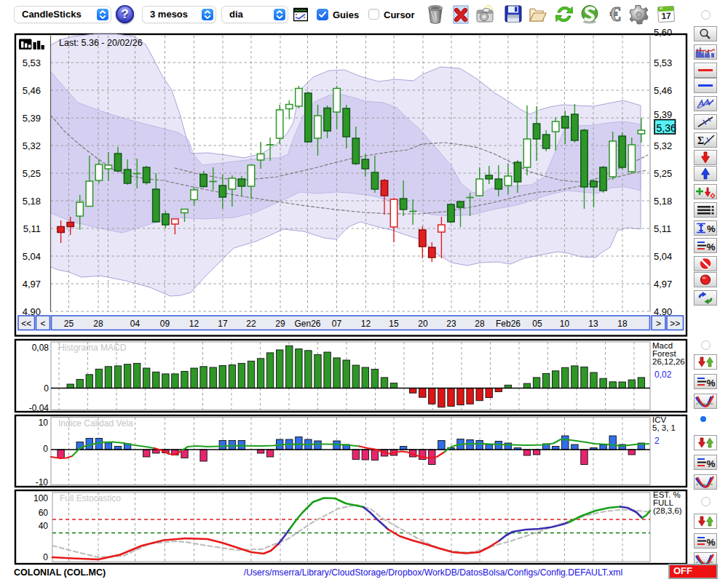 The height and width of the screenshot is (582, 728). I want to click on svg-text: Feb26, so click(508, 324).